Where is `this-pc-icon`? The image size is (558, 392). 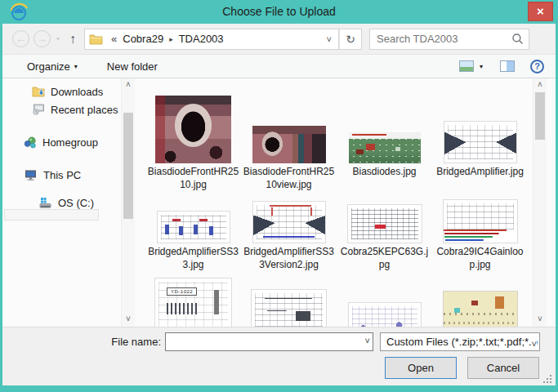
this-pc-icon is located at coordinates (31, 175).